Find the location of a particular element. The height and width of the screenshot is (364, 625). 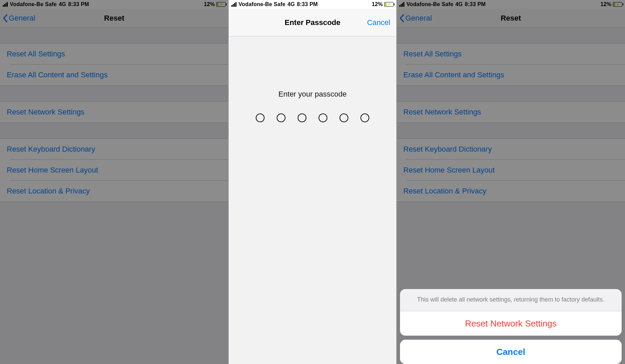

page-title: Enter Passcode is located at coordinates (312, 23).